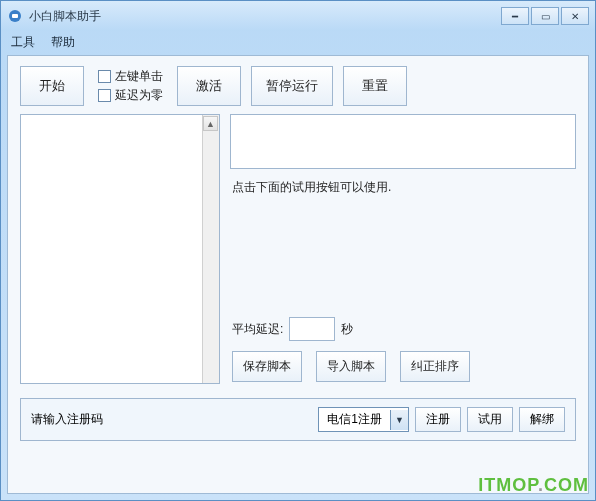 This screenshot has width=596, height=501. What do you see at coordinates (139, 96) in the screenshot?
I see `delay-zero-label: 延迟为零` at bounding box center [139, 96].